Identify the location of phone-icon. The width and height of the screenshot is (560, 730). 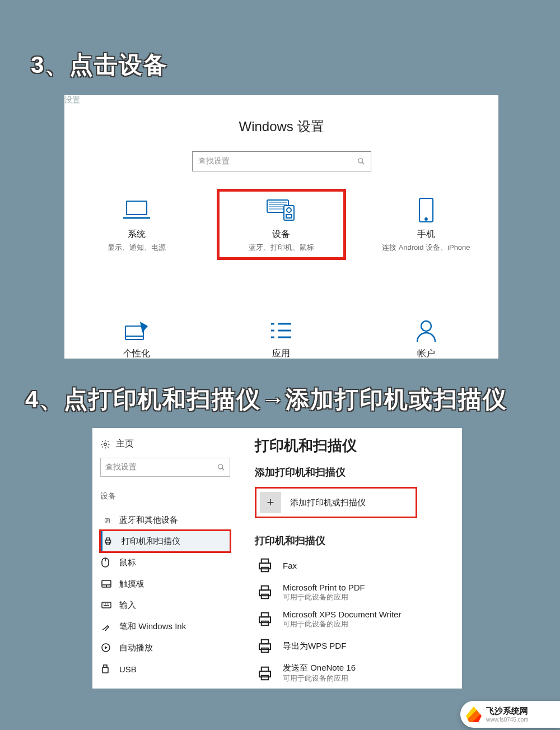
(426, 210).